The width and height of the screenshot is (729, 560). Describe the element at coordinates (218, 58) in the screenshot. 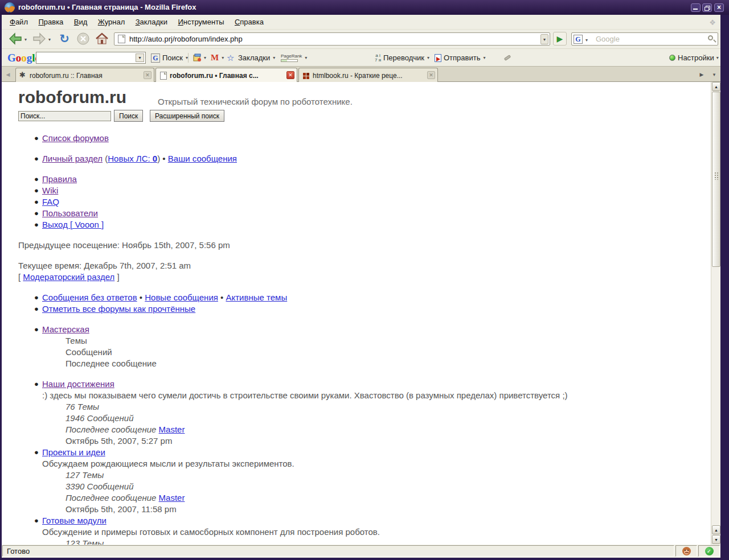

I see `gmail-button: M ▾` at that location.